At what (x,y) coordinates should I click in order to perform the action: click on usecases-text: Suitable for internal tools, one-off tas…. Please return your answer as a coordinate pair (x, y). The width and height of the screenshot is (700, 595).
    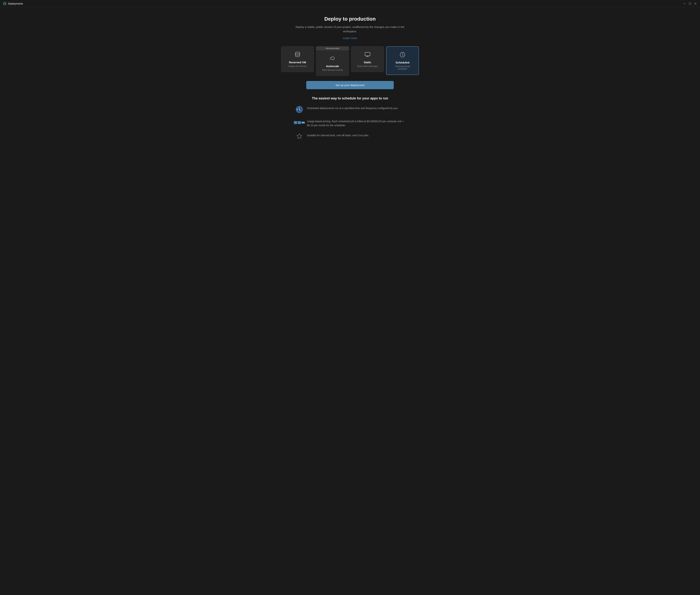
    Looking at the image, I should click on (338, 135).